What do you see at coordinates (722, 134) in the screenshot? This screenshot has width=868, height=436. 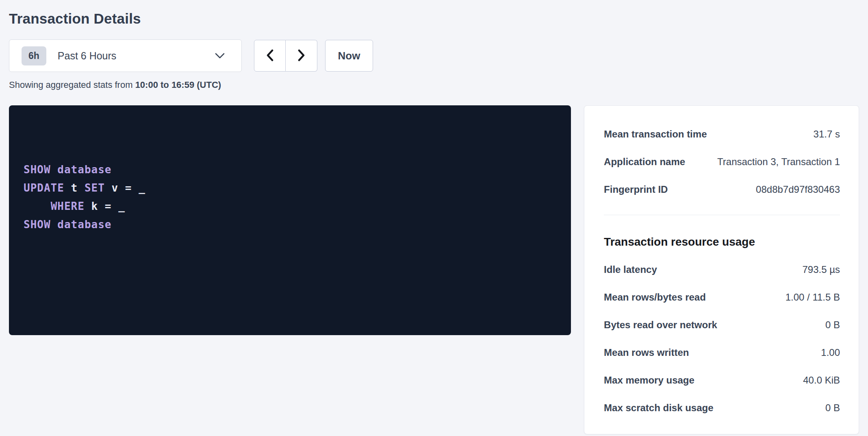 I see `stat-row: Mean transaction time31.7 s` at bounding box center [722, 134].